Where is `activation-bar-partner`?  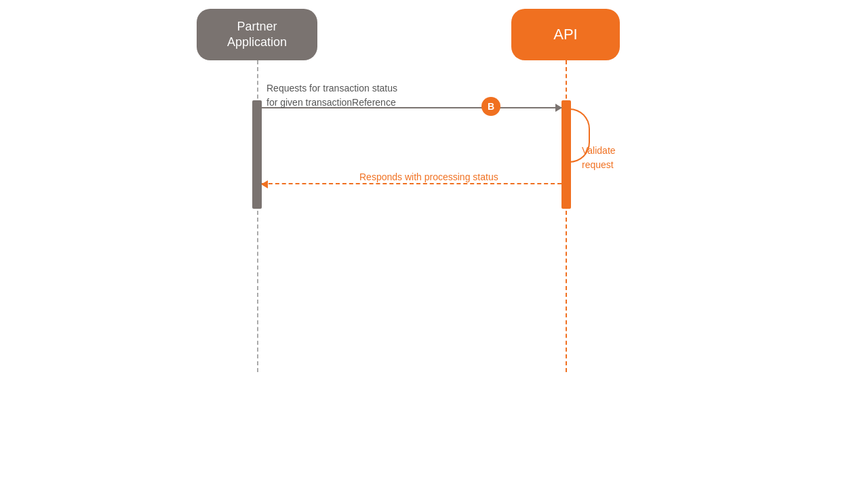 activation-bar-partner is located at coordinates (257, 155).